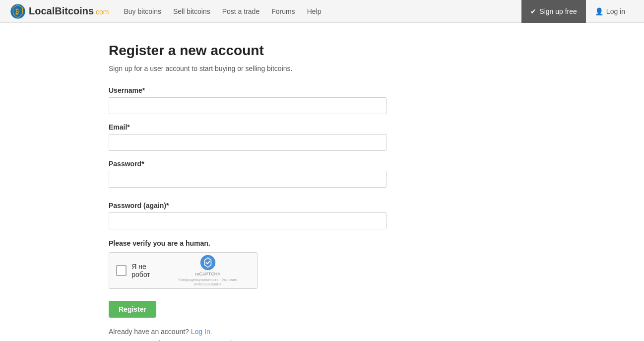  Describe the element at coordinates (315, 11) in the screenshot. I see `nav-help: Help` at that location.